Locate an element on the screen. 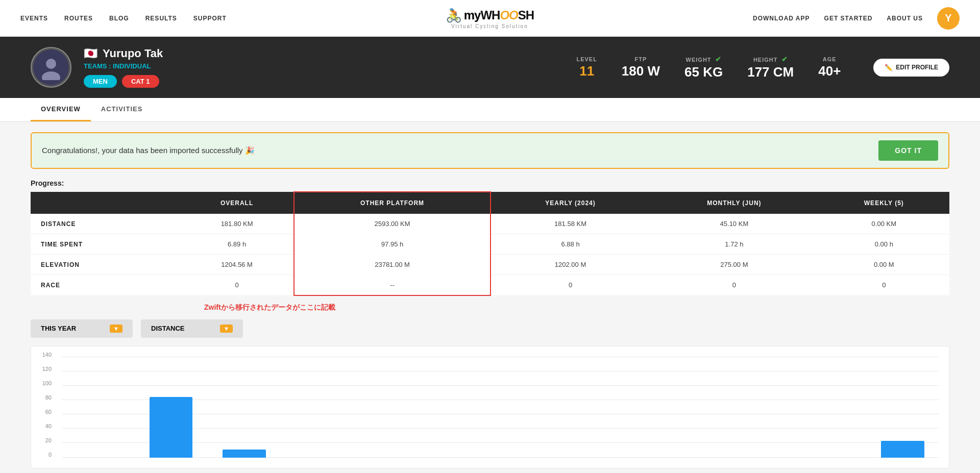 The width and height of the screenshot is (980, 473). edit-profile-label: EDIT PROFILE is located at coordinates (917, 67).